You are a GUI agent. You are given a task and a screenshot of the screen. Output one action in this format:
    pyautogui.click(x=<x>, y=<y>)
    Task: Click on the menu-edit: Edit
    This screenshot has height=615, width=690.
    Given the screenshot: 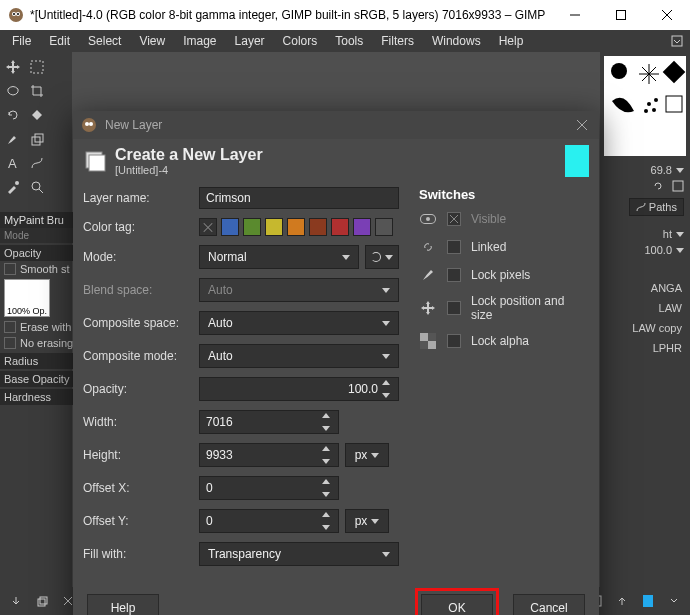 What is the action you would take?
    pyautogui.click(x=60, y=41)
    